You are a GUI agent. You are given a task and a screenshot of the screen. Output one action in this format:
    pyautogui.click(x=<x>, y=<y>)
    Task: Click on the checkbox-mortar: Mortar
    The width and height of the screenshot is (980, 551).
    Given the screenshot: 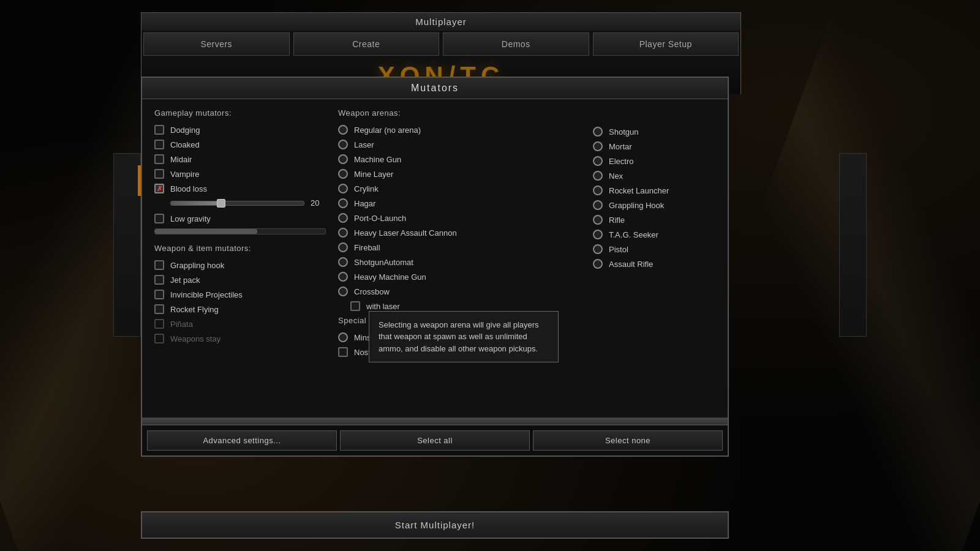 What is the action you would take?
    pyautogui.click(x=654, y=146)
    